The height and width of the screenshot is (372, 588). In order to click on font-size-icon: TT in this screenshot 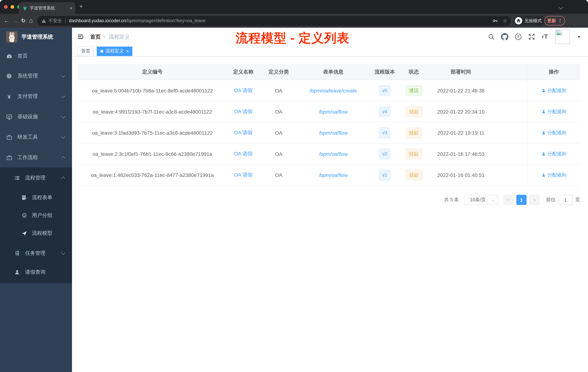, I will do `click(545, 37)`.